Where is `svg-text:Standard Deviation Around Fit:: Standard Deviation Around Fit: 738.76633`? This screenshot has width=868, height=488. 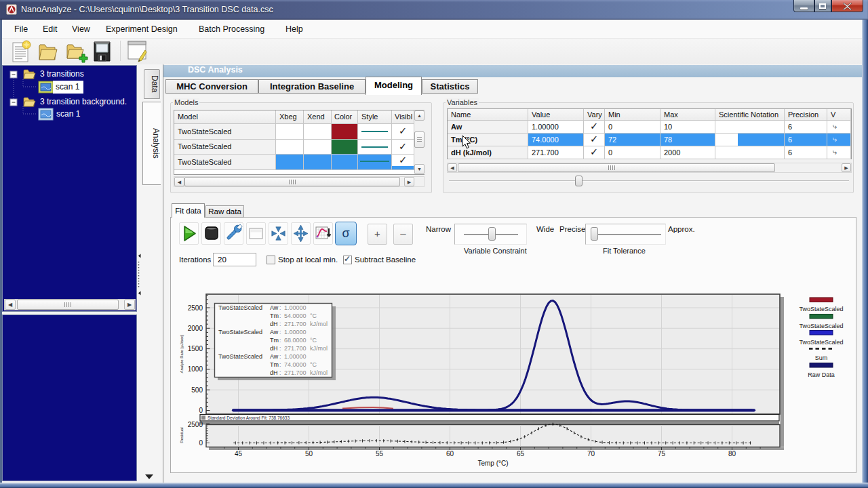
svg-text:Standard Deviation Around Fit:: Standard Deviation Around Fit: 738.76633 is located at coordinates (248, 418).